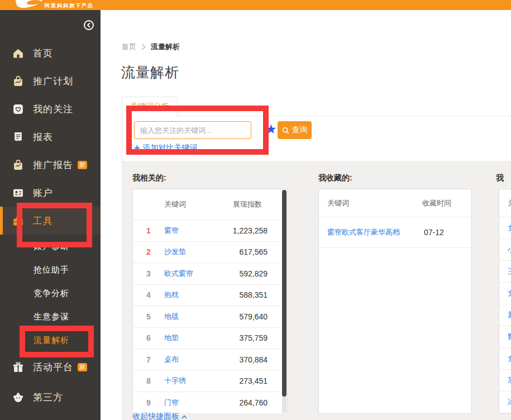  What do you see at coordinates (171, 403) in the screenshot?
I see `keyword-link: 门帘` at bounding box center [171, 403].